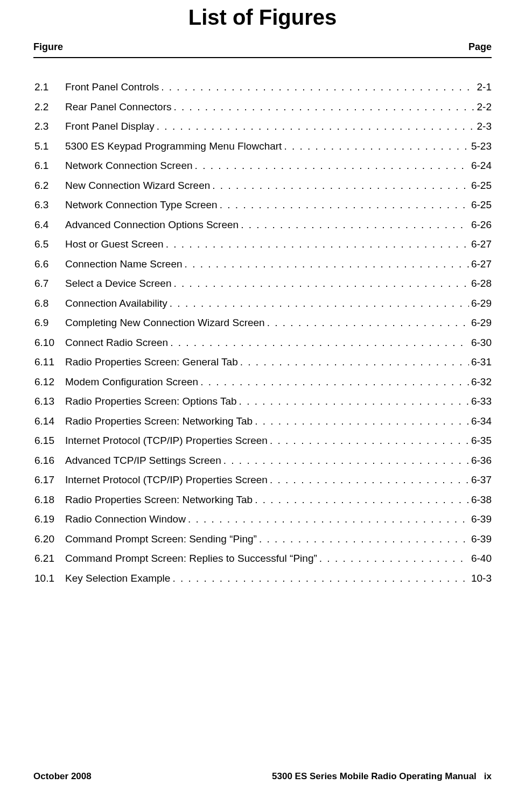 The height and width of the screenshot is (812, 525). What do you see at coordinates (481, 441) in the screenshot?
I see `entry-page: 6-35` at bounding box center [481, 441].